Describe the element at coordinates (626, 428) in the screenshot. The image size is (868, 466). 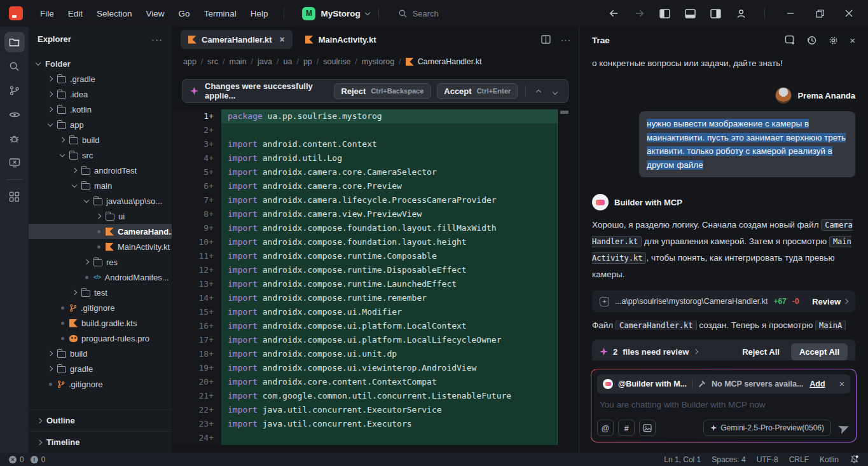
I see `context-tag-button: #` at that location.